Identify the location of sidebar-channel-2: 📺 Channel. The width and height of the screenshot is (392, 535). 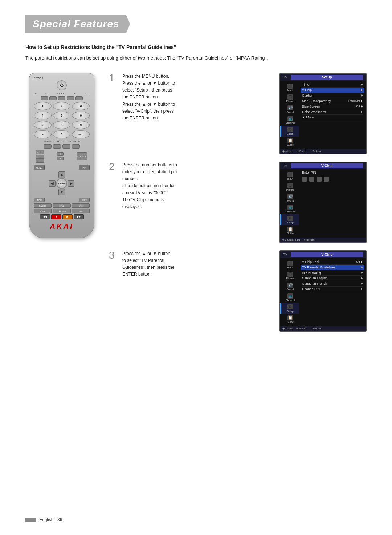
(290, 209).